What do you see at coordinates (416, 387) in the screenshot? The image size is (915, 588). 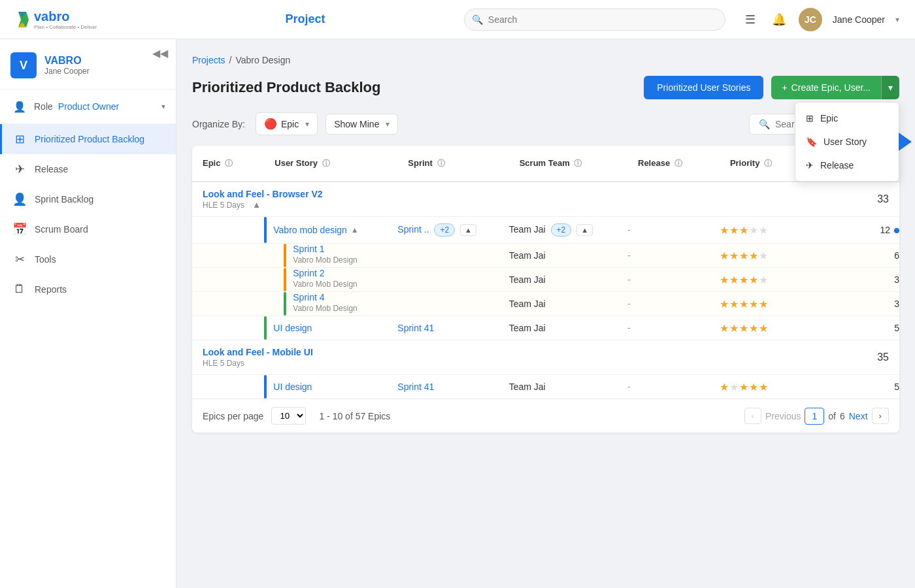 I see `story-3-sprint-val: Sprint 41` at bounding box center [416, 387].